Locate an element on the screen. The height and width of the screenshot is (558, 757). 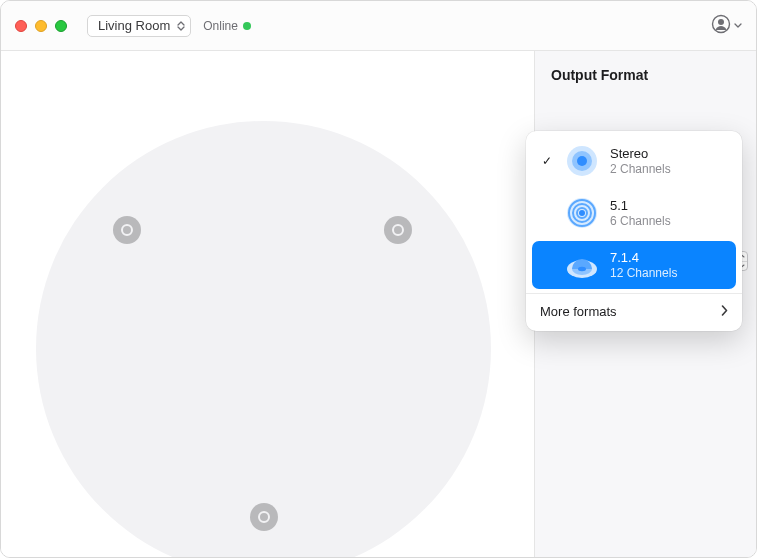
format-option-title: Stereo is located at coordinates (640, 154).